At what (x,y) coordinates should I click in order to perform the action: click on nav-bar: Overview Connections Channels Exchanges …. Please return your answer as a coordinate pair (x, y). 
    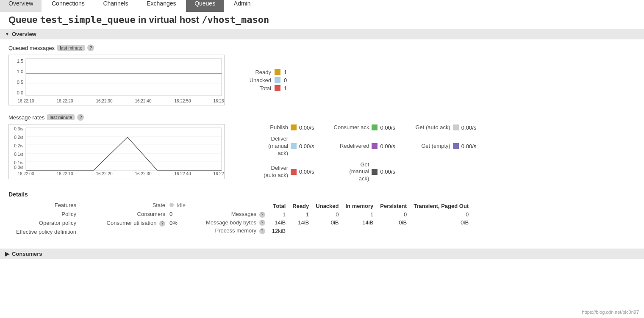
    Looking at the image, I should click on (322, 3).